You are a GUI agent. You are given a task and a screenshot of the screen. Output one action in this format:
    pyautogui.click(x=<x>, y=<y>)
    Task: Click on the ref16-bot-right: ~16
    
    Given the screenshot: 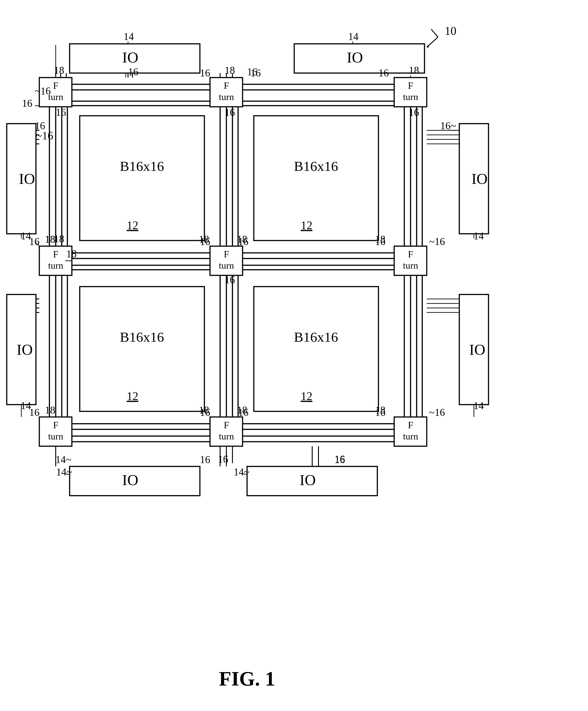 What is the action you would take?
    pyautogui.click(x=437, y=412)
    